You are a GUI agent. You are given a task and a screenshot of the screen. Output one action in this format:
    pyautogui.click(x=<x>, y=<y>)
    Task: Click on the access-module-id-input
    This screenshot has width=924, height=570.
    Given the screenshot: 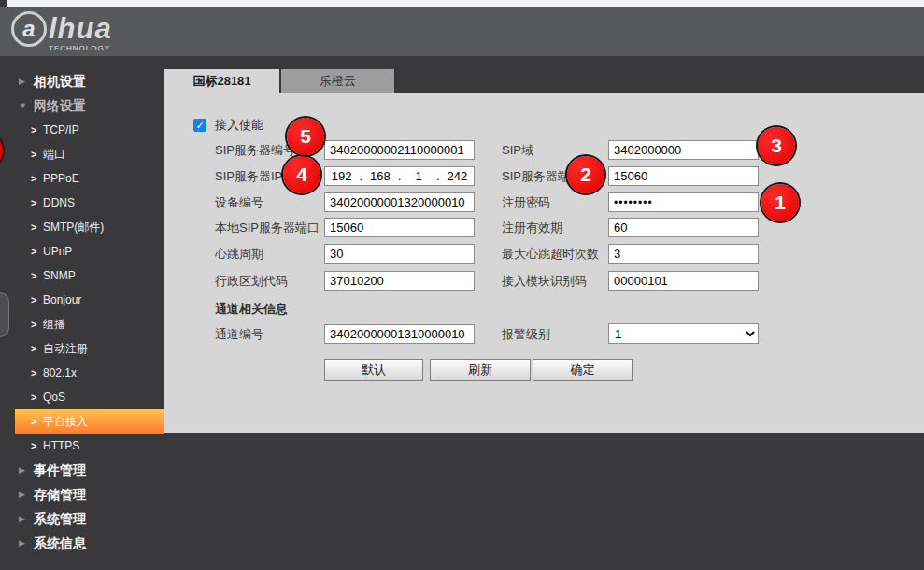 What is the action you would take?
    pyautogui.click(x=684, y=280)
    